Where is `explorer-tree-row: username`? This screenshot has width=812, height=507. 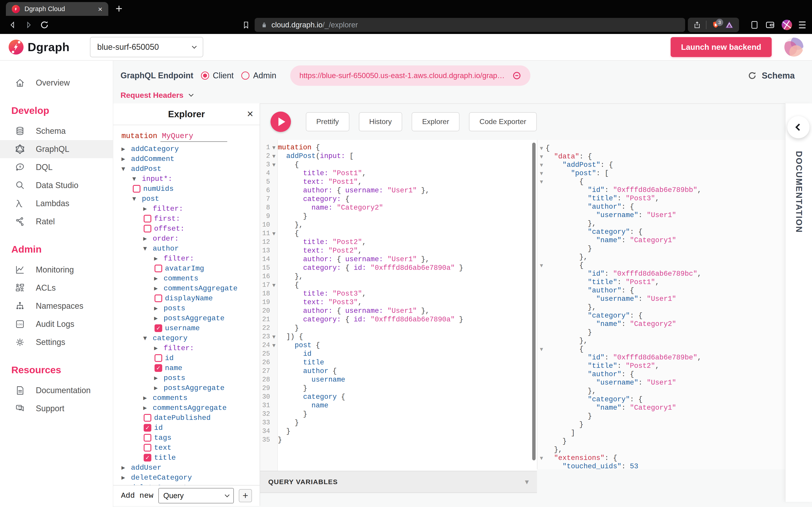 explorer-tree-row: username is located at coordinates (191, 328).